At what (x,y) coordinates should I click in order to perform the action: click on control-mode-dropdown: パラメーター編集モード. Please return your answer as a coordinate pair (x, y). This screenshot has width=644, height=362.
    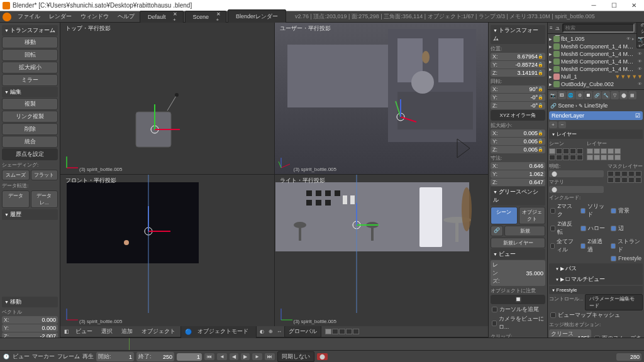
    Looking at the image, I should click on (614, 302).